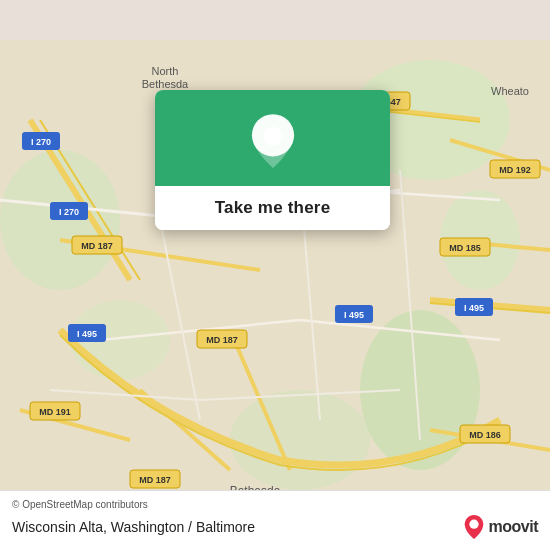 The width and height of the screenshot is (550, 550). Describe the element at coordinates (485, 435) in the screenshot. I see `svg-text: MD 186` at that location.